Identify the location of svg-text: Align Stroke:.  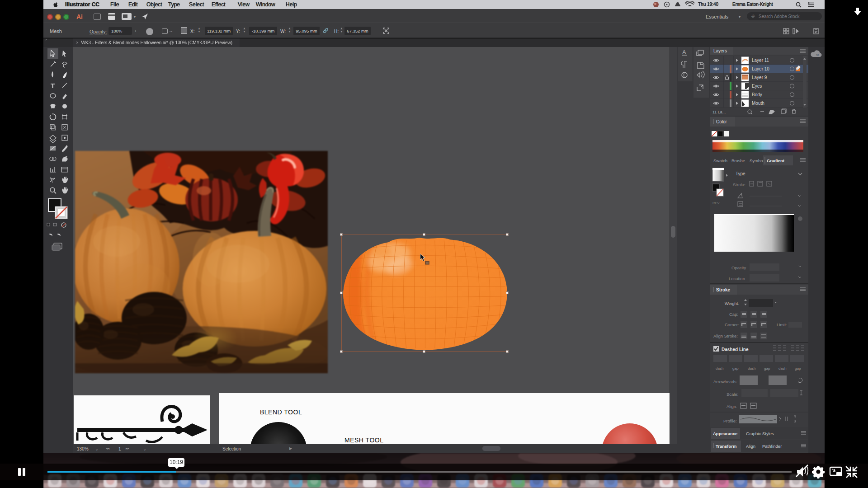
(726, 336).